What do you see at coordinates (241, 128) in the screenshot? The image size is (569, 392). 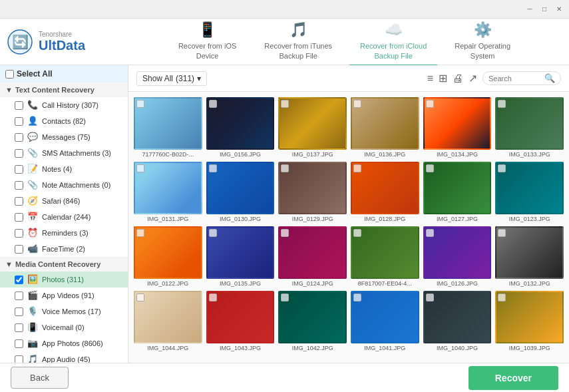 I see `photo-item: IMG_0156.JPG` at bounding box center [241, 128].